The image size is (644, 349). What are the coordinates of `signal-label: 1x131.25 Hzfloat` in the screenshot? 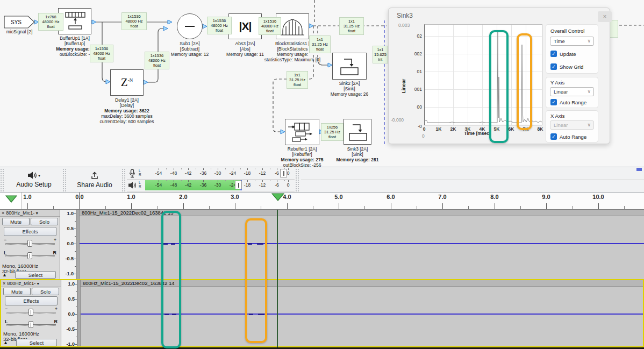 It's located at (352, 26).